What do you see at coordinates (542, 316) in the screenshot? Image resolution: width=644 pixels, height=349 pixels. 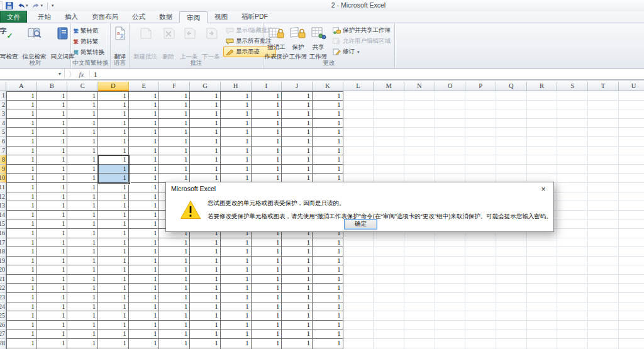 I see `cell-R25` at bounding box center [542, 316].